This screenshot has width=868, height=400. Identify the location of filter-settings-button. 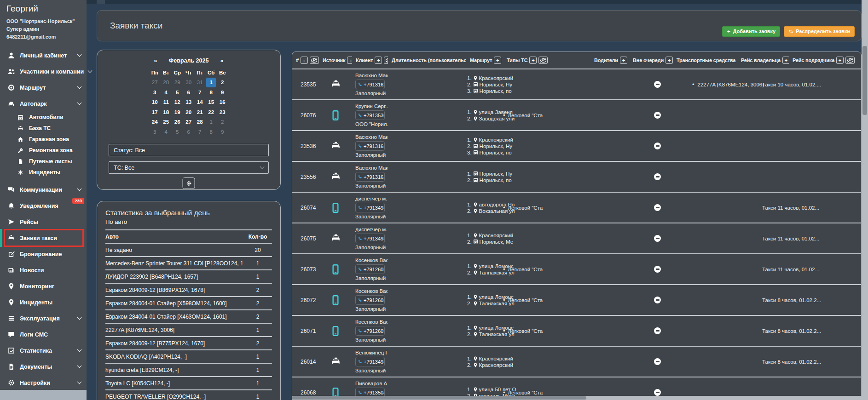
(189, 183).